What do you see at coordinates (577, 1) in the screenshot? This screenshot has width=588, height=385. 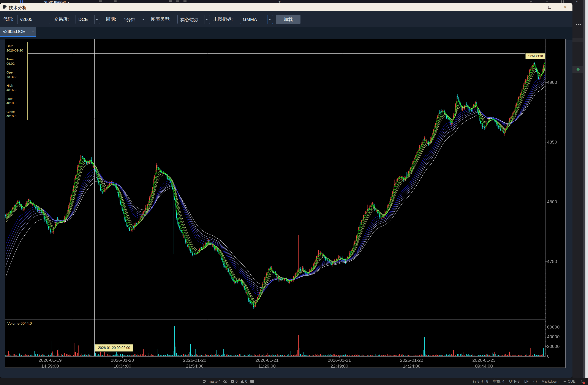 I see `close-icon: ×` at bounding box center [577, 1].